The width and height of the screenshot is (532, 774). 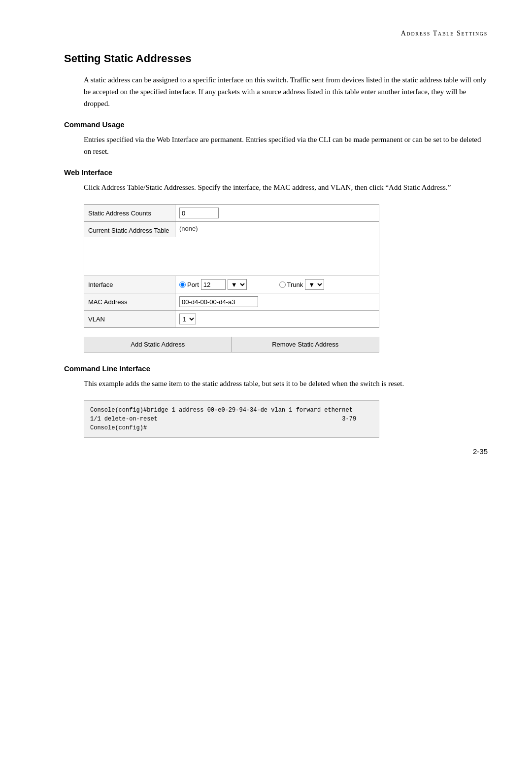 What do you see at coordinates (232, 285) in the screenshot?
I see `table-row-interface: Interface Port ▼` at bounding box center [232, 285].